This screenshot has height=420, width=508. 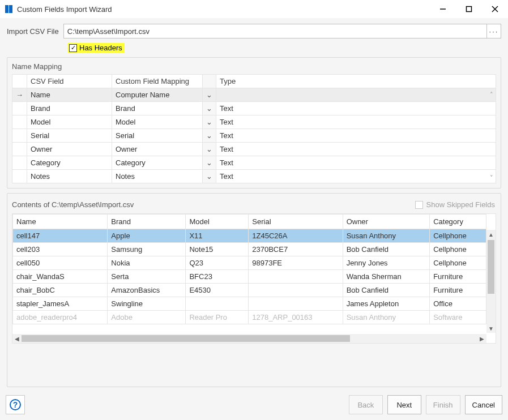 I want to click on help-button: ?, so click(x=15, y=405).